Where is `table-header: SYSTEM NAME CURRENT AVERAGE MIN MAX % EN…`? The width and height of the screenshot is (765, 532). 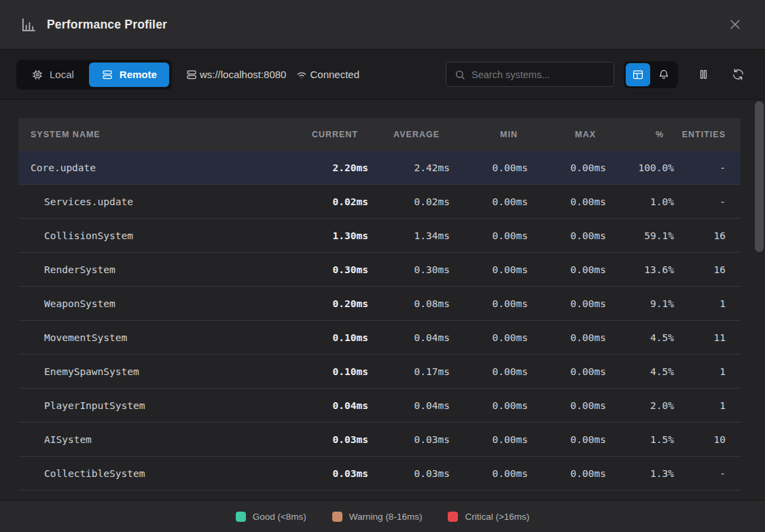
table-header: SYSTEM NAME CURRENT AVERAGE MIN MAX % EN… is located at coordinates (379, 135).